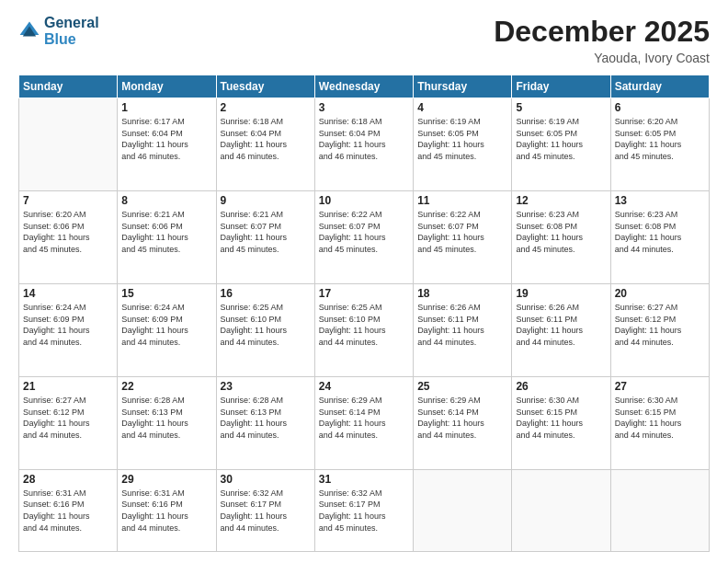 The width and height of the screenshot is (728, 563). I want to click on table-row: 4Sunrise: 6:19 AMSunset: 6:05 PMDaylight…, so click(463, 145).